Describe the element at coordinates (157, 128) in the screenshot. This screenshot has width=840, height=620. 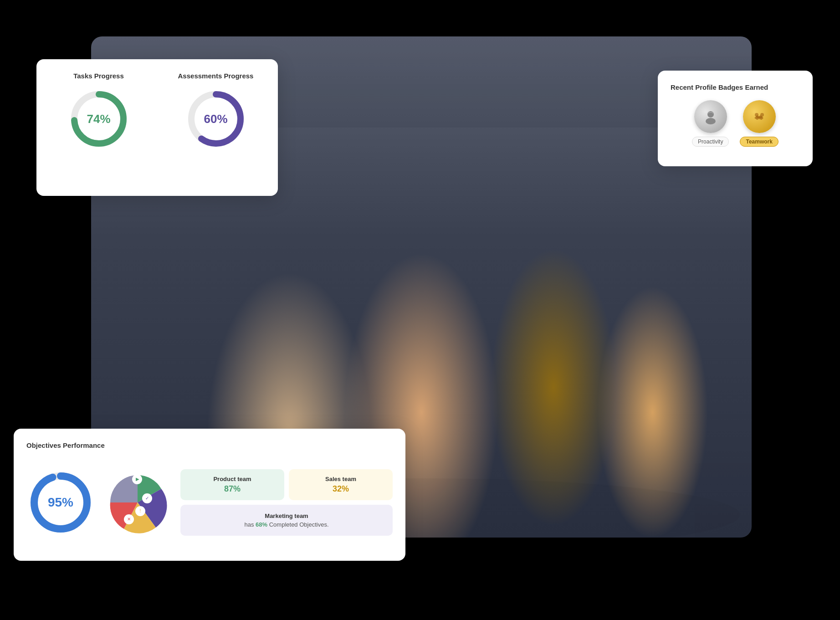
I see `progress-card: Tasks Progress 74% Assessments Progress …` at that location.